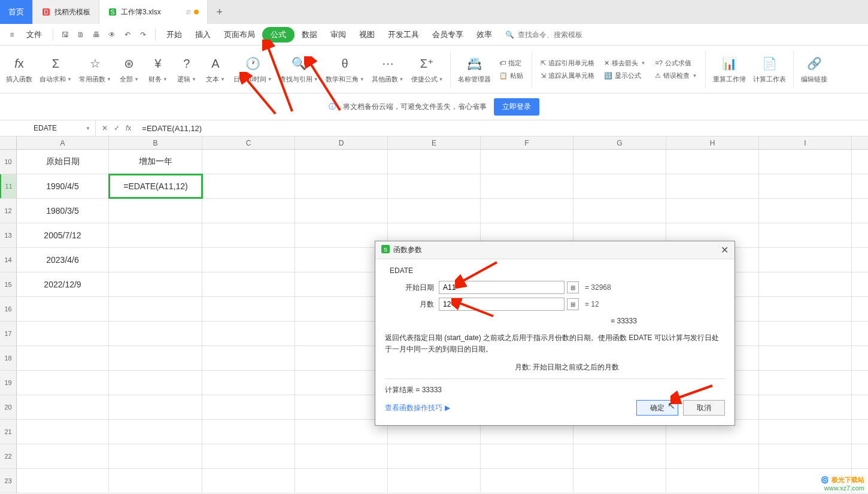  Describe the element at coordinates (299, 69) in the screenshot. I see `lookup-fn-button: 🔍查找与引用▼` at that location.